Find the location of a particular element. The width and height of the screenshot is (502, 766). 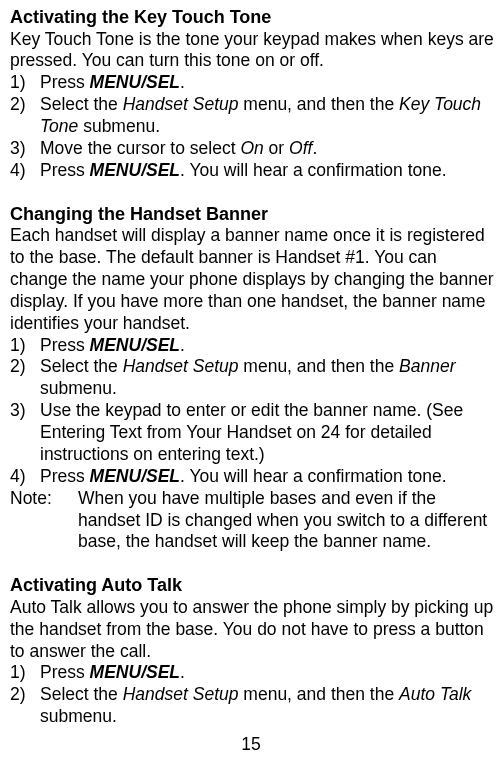

note-text: When you have multiple bases and even if… is located at coordinates (286, 521).